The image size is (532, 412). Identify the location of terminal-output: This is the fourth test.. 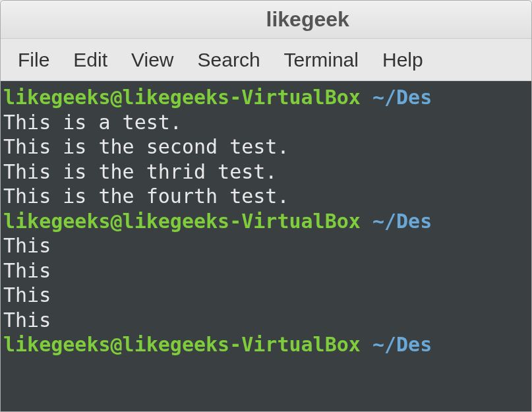
(146, 196).